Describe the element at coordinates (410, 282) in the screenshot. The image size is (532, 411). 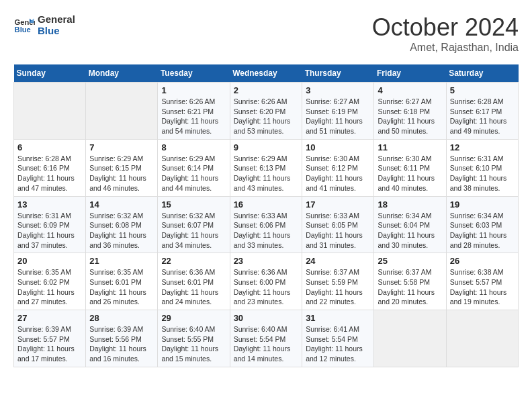
I see `day-cell: 25Sunrise: 6:37 AM Sunset: 5:58 PM Dayli…` at that location.